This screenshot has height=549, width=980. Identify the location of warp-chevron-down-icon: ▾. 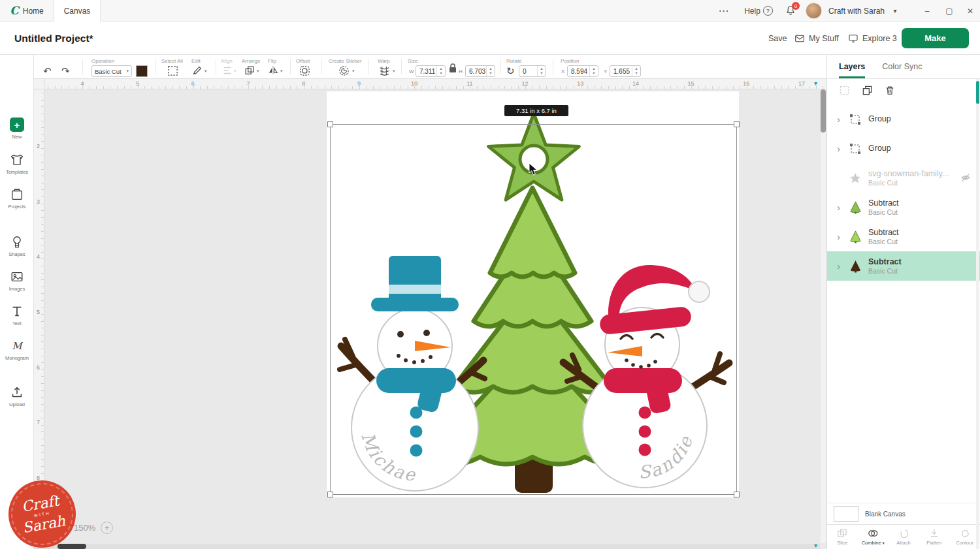
(394, 71).